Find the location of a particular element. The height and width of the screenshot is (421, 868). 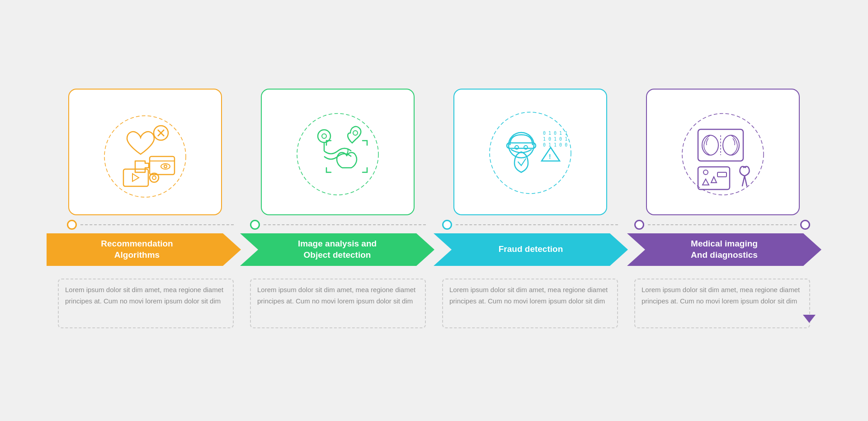

desc-text-4: Lorem ipsum dolor sit dim amet, mea regi… is located at coordinates (722, 296).